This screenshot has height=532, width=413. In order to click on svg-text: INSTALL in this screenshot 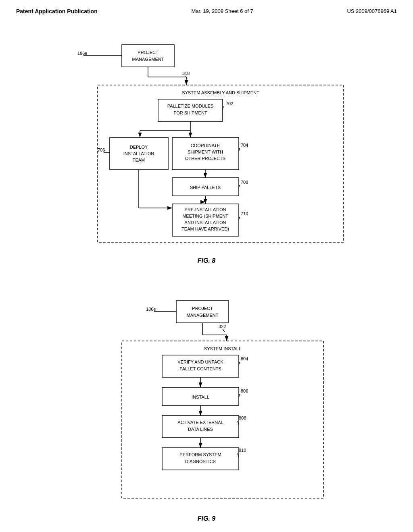, I will do `click(200, 397)`.